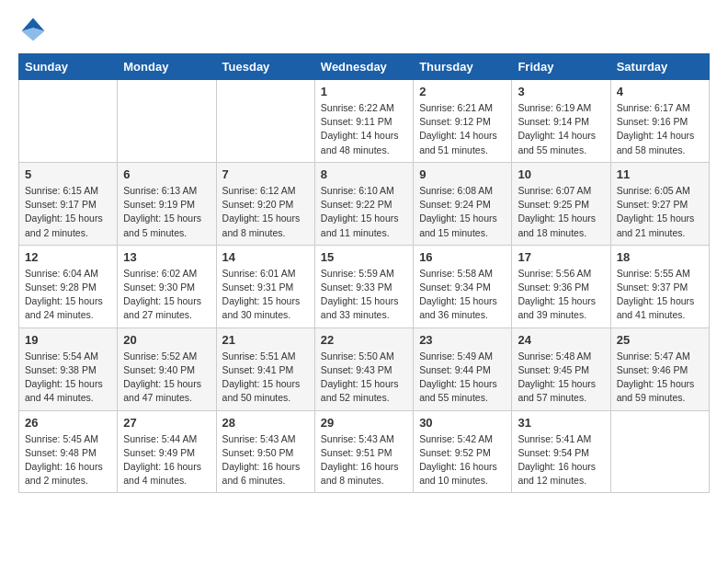  What do you see at coordinates (463, 67) in the screenshot?
I see `weekday-header-thursday: Thursday` at bounding box center [463, 67].